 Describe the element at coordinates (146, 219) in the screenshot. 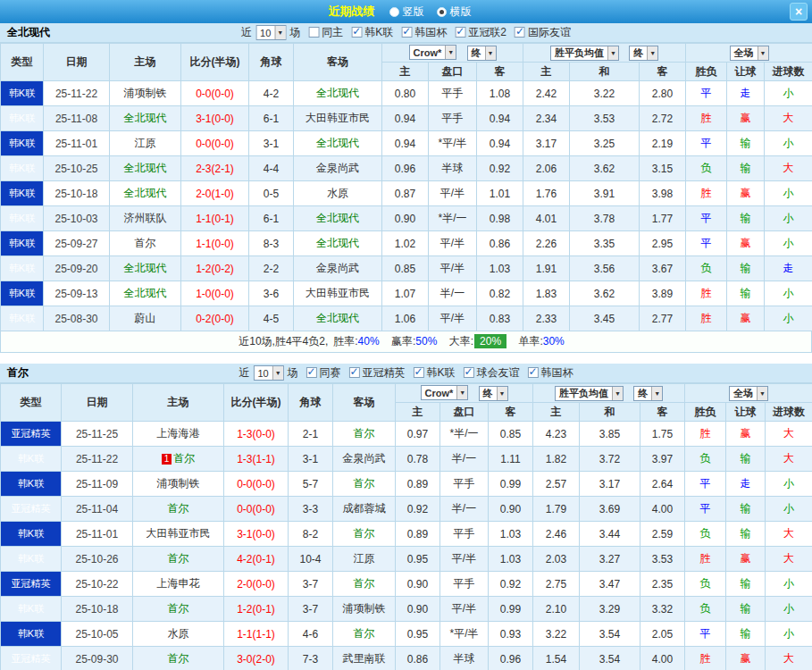

I see `home-team-cell: 济州联队` at that location.